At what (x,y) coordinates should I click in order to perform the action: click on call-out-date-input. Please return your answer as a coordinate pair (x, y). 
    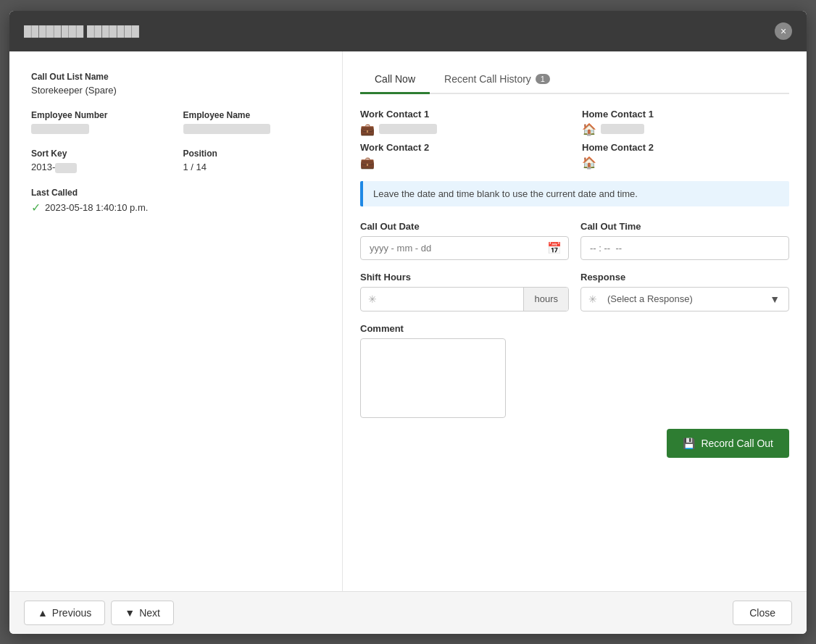
    Looking at the image, I should click on (465, 248).